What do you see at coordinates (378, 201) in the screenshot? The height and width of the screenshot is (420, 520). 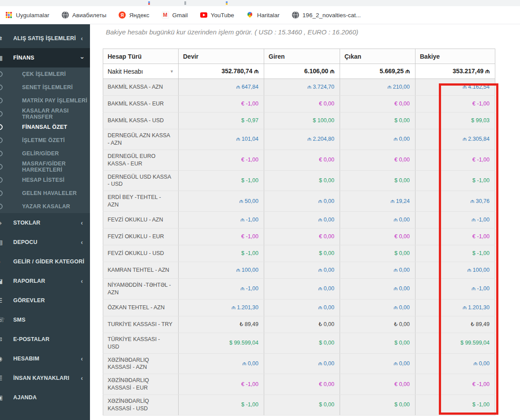 I see `cikan-value: ₼ 19,24` at bounding box center [378, 201].